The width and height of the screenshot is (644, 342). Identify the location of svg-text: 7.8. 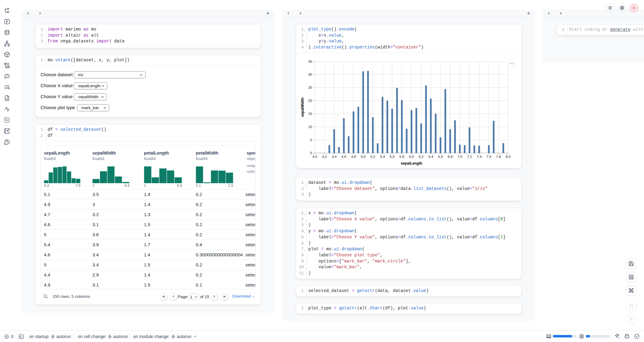
(499, 157).